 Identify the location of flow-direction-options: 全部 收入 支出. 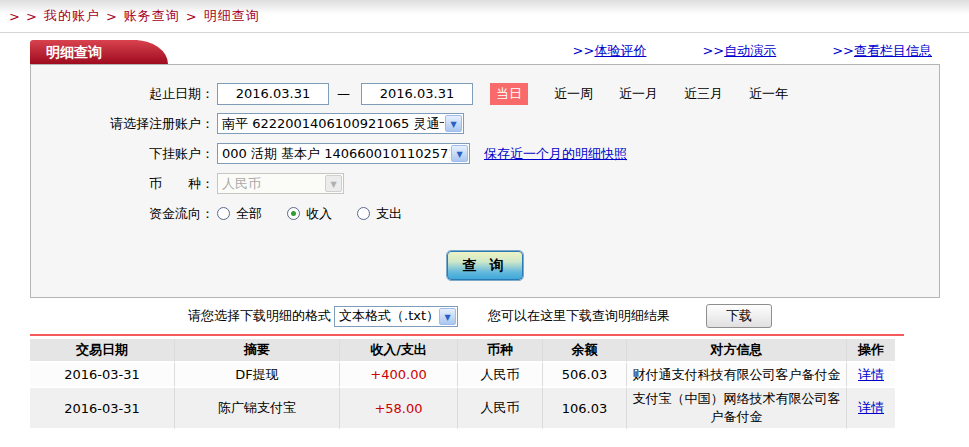
(319, 214).